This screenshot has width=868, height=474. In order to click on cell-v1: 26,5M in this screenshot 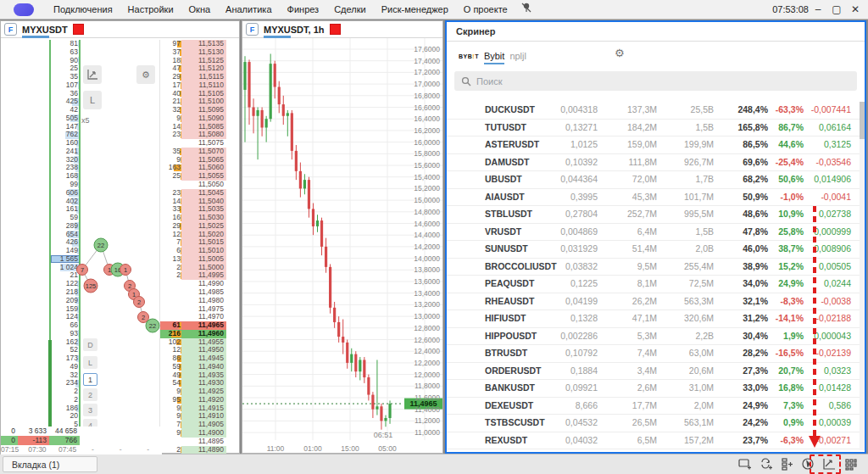, I will do `click(644, 422)`.